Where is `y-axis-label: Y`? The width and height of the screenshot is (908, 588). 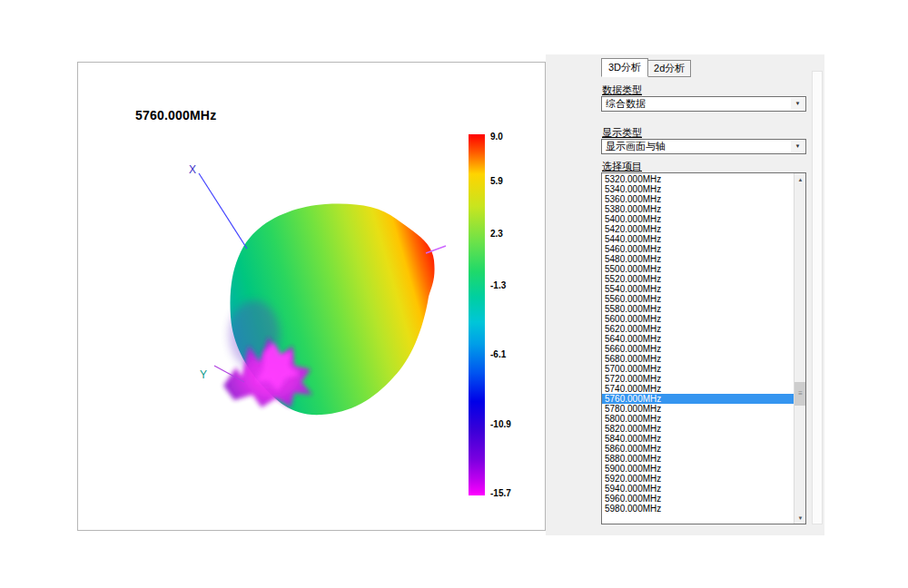 y-axis-label: Y is located at coordinates (203, 375).